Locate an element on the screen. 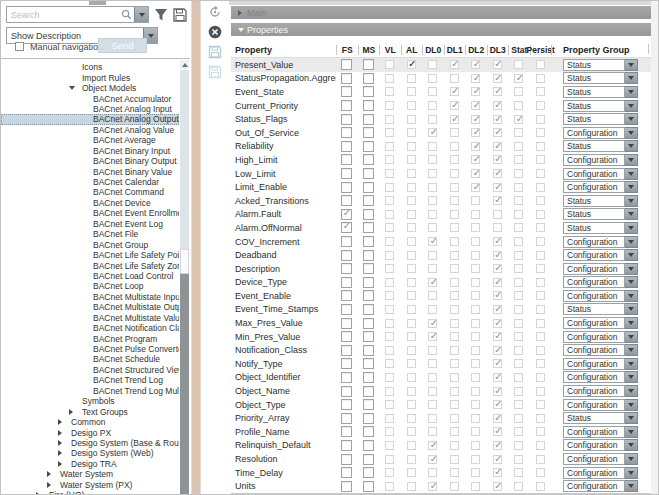  tree-item: BACnet File is located at coordinates (90, 234).